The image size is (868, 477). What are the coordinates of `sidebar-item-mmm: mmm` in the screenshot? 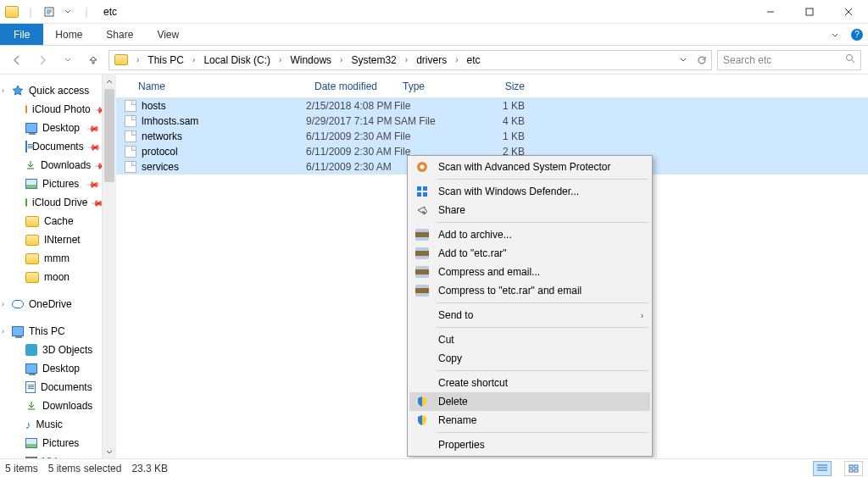 It's located at (51, 258).